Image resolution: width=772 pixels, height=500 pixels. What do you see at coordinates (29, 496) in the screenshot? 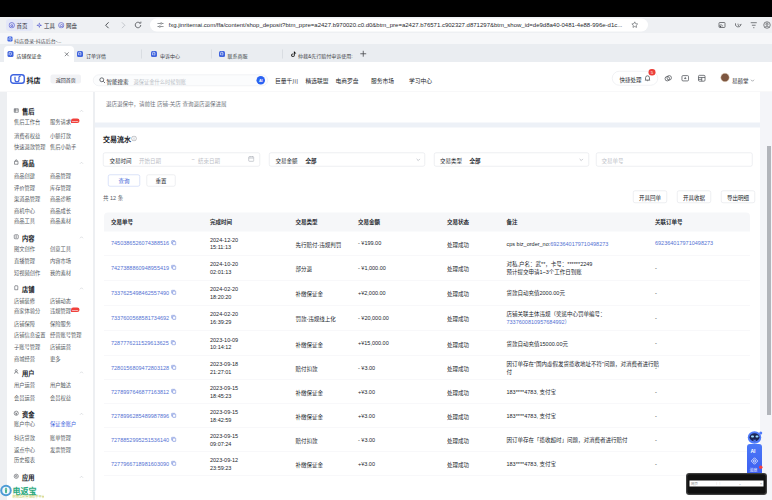
I see `svg-text: 购物返利省钱助手平台` at bounding box center [29, 496].